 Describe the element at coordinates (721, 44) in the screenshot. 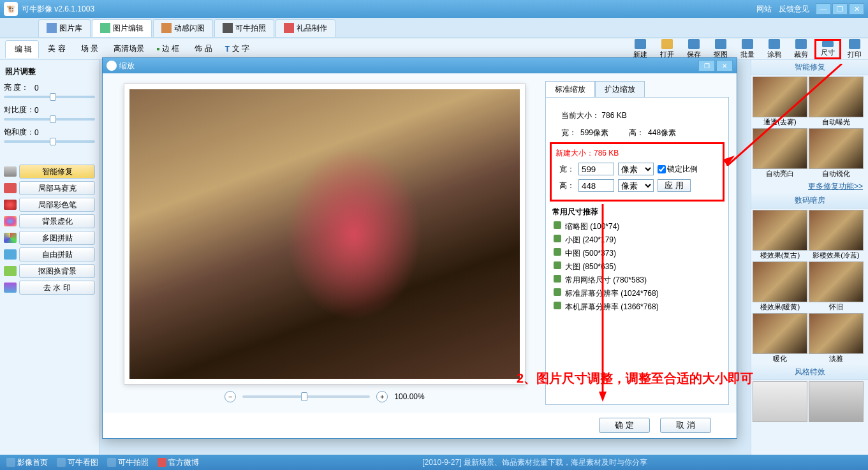

I see `cutout-icon` at that location.